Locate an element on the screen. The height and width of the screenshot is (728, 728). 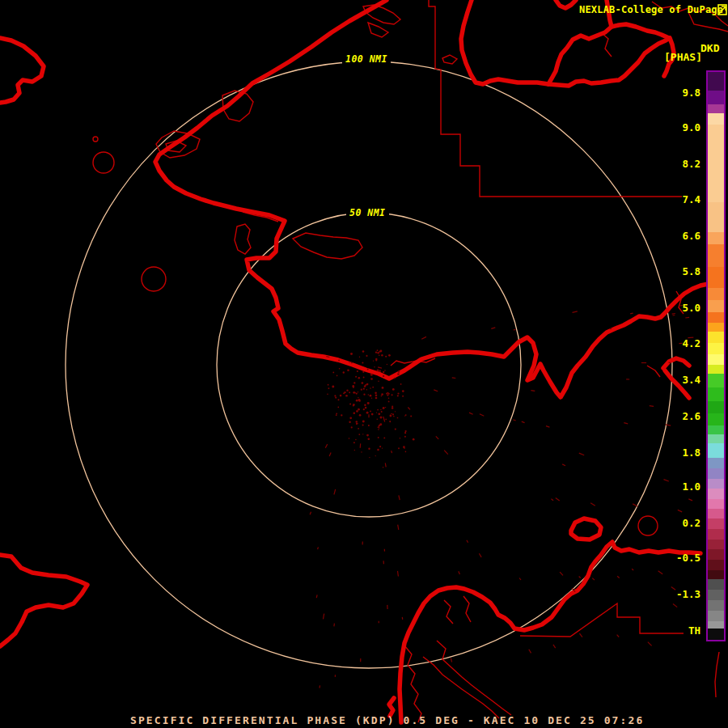
colorbar-tick-label: 4.2 is located at coordinates (691, 344).